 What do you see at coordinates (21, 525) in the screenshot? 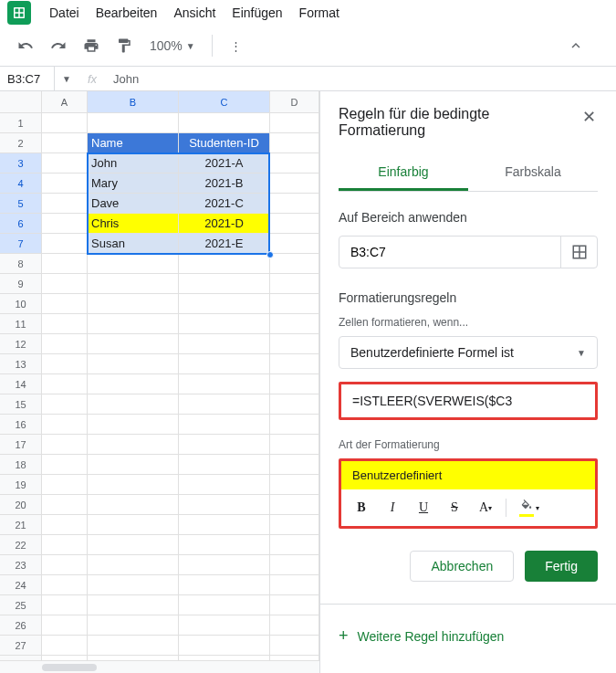
I see `row-header: 21` at bounding box center [21, 525].